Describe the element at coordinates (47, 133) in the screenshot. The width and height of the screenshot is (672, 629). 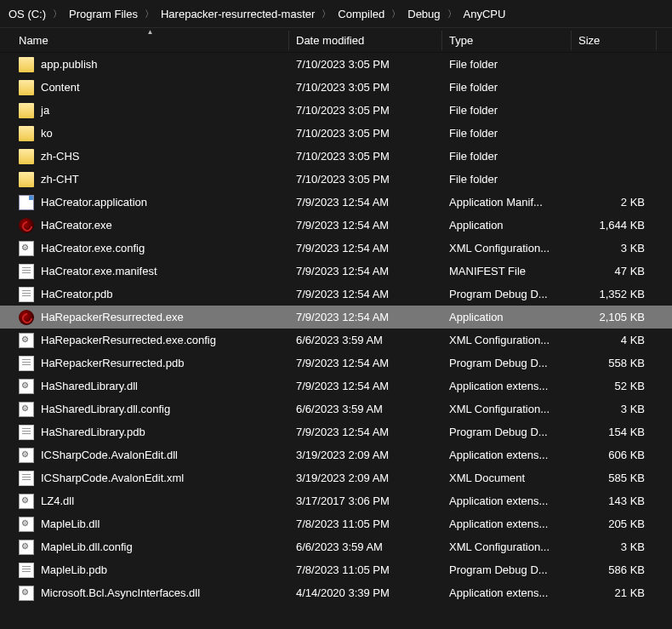
I see `file-name-label: ko` at that location.